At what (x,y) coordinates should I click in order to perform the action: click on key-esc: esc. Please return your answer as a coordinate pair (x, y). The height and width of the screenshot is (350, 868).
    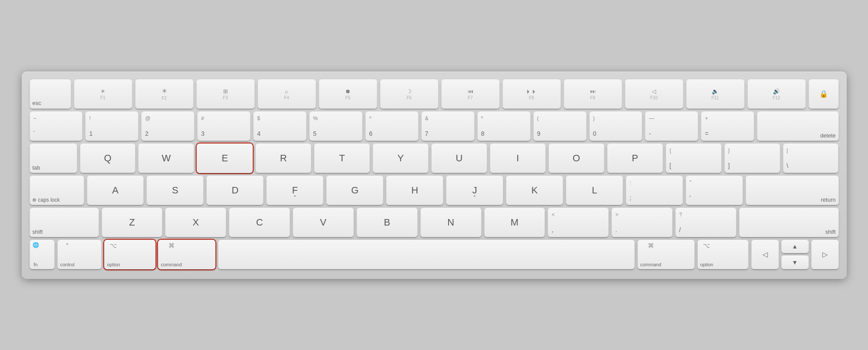
    Looking at the image, I should click on (50, 94).